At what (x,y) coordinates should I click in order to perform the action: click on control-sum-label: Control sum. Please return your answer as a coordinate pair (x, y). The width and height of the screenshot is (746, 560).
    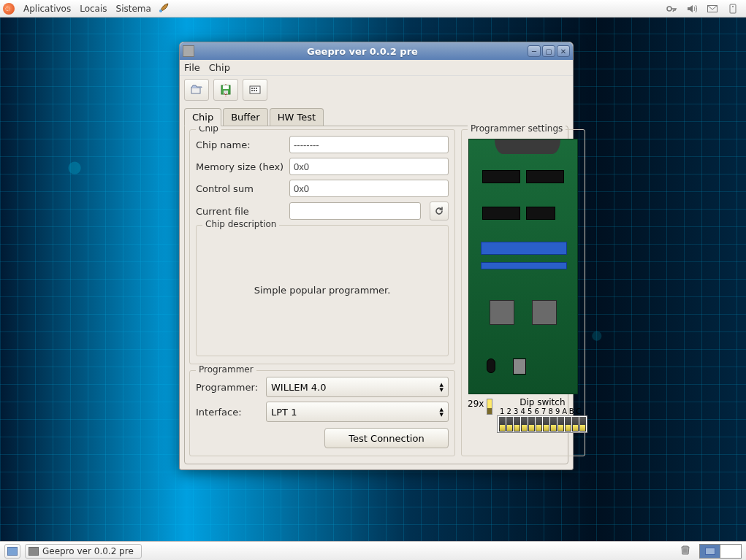
    Looking at the image, I should click on (240, 188).